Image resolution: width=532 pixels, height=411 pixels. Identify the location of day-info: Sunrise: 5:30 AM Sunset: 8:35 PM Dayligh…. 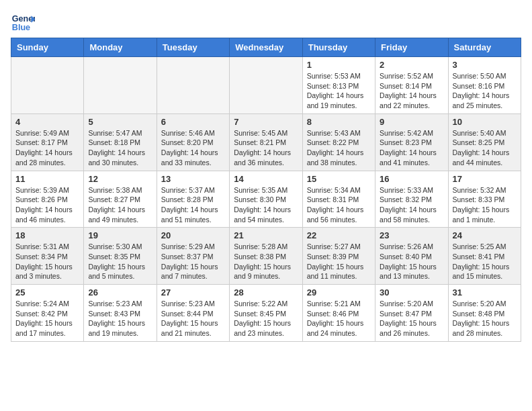
(120, 262).